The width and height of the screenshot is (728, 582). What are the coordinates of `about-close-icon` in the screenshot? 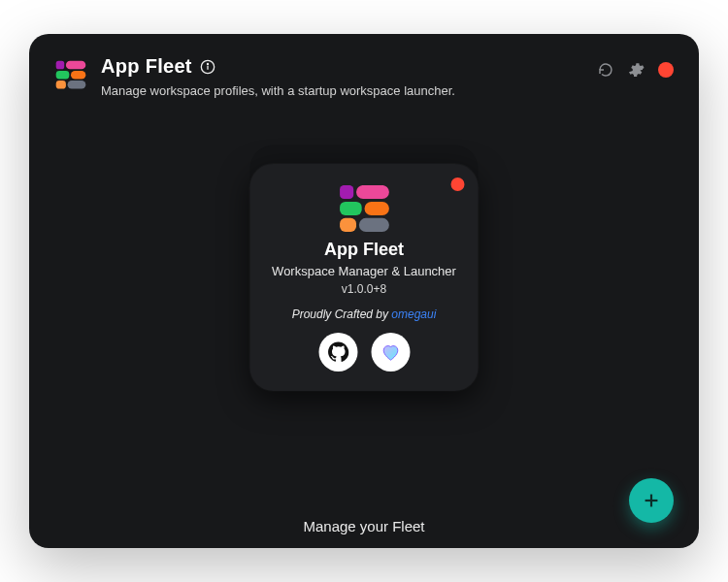 It's located at (458, 184).